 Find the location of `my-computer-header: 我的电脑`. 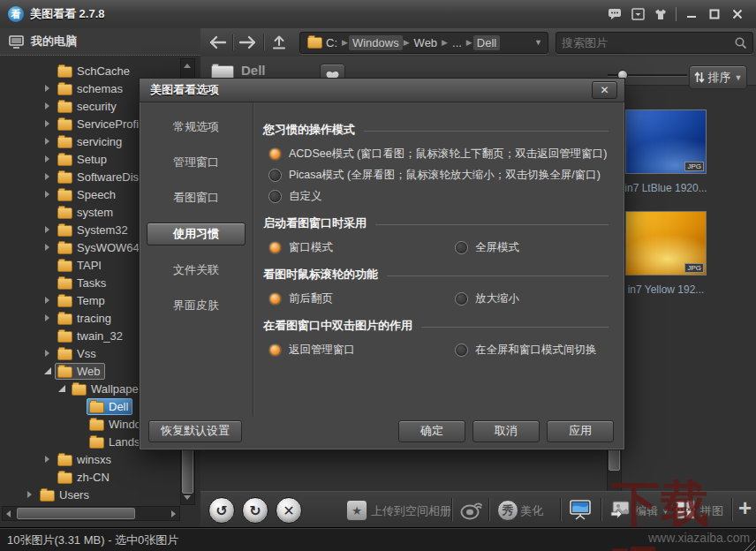

my-computer-header: 我的电脑 is located at coordinates (101, 42).